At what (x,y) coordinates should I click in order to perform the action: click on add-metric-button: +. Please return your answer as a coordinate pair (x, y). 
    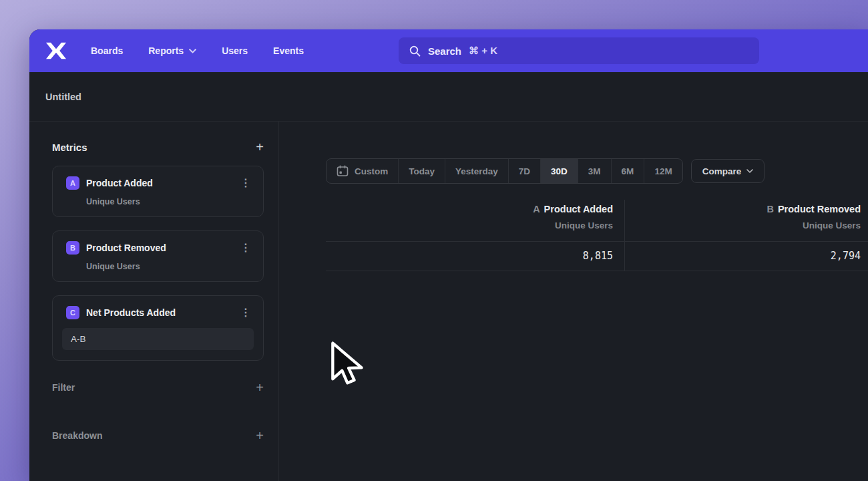
    Looking at the image, I should click on (260, 147).